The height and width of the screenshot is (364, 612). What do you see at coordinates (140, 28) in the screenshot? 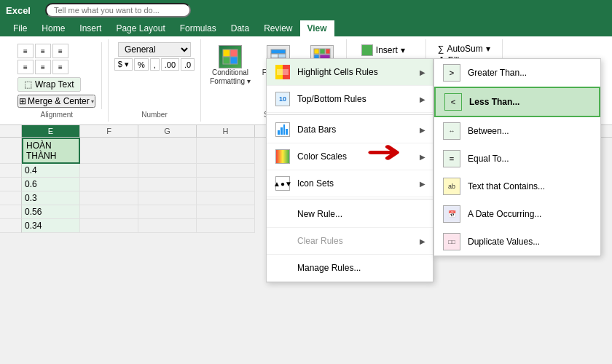
I see `tab-page-layout: Page Layout` at bounding box center [140, 28].